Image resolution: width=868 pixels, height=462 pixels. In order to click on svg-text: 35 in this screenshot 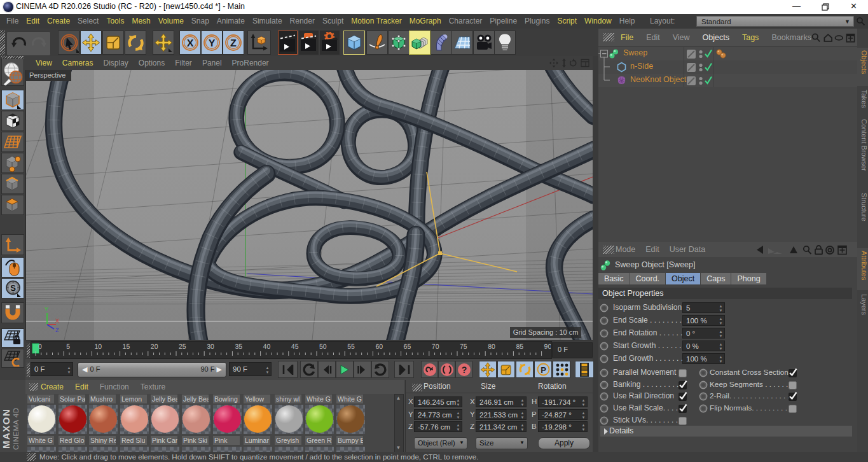, I will do `click(238, 347)`.